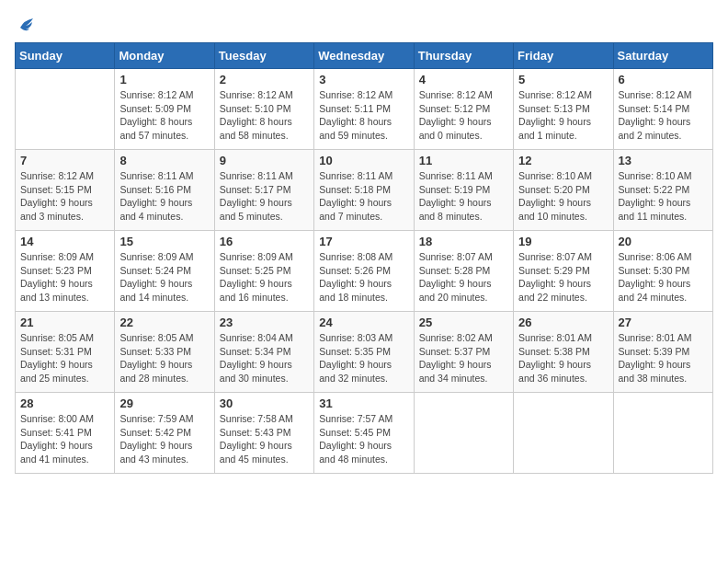 The width and height of the screenshot is (728, 563). I want to click on logo-bird-icon, so click(27, 25).